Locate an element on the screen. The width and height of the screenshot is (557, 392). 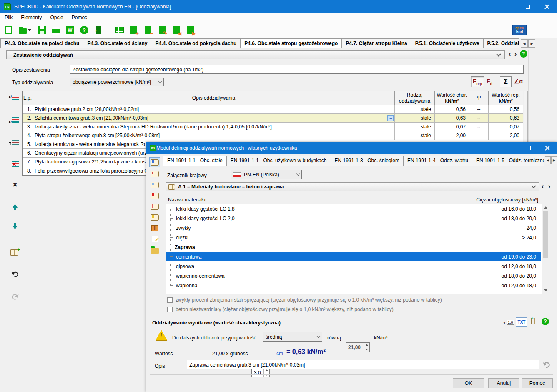
tab-p43a: P4.3. Obc.stałe na połaci dachu is located at coordinates (42, 43).